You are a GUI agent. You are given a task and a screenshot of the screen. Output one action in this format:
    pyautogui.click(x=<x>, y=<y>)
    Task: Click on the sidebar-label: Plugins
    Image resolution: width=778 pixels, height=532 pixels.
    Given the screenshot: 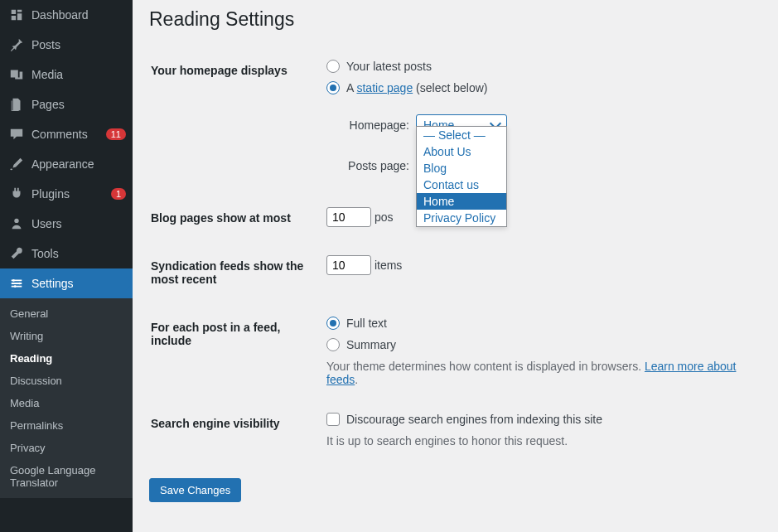 What is the action you would take?
    pyautogui.click(x=70, y=194)
    